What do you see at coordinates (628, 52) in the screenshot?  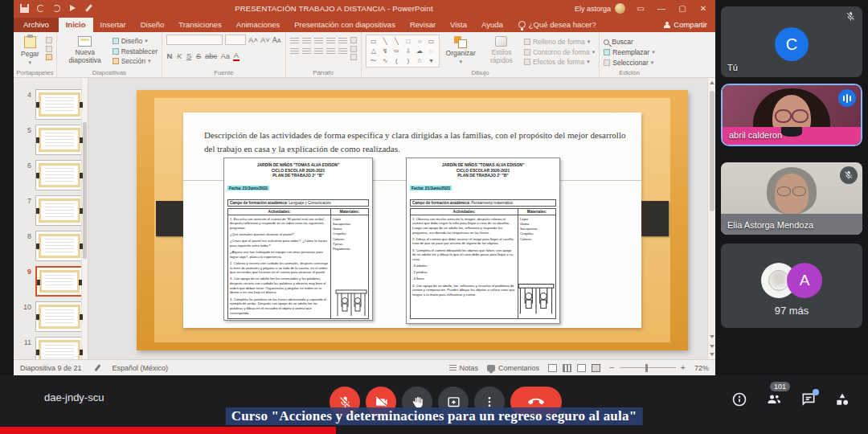 I see `replace-button: Reemplazar▾` at bounding box center [628, 52].